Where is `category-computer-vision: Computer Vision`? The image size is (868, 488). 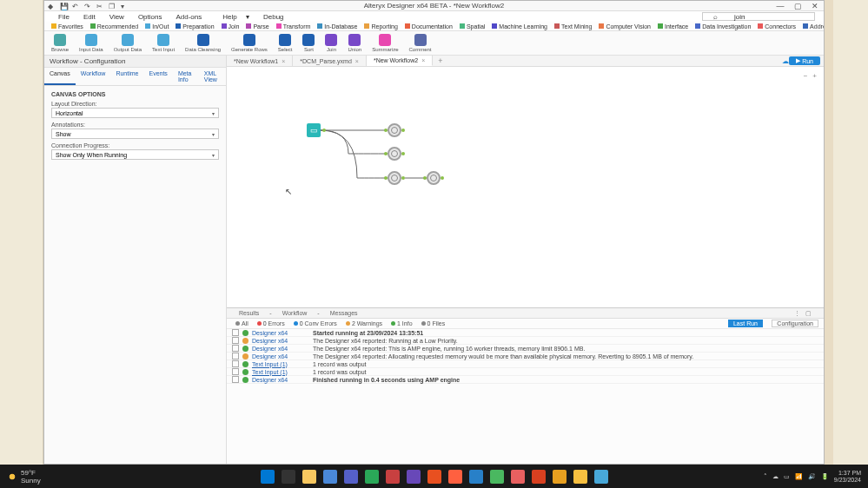 category-computer-vision: Computer Vision is located at coordinates (625, 26).